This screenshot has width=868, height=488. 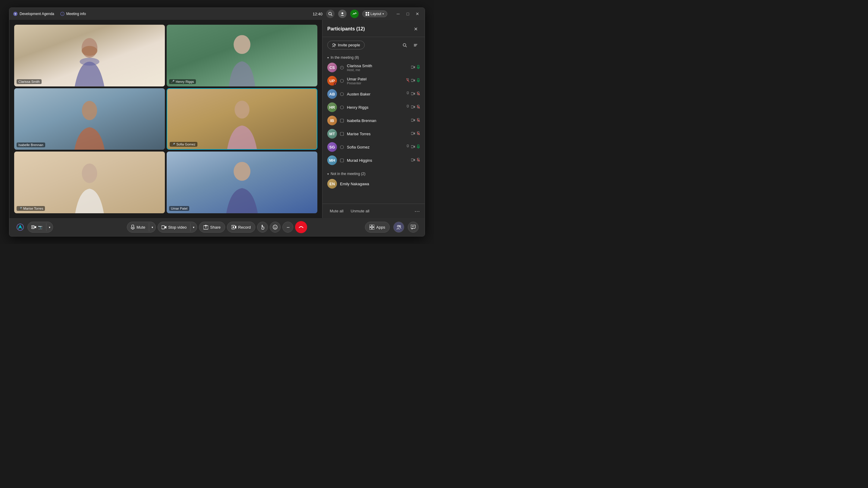 I want to click on participant-row-sofia: SG Sofia Gomez, so click(x=373, y=147).